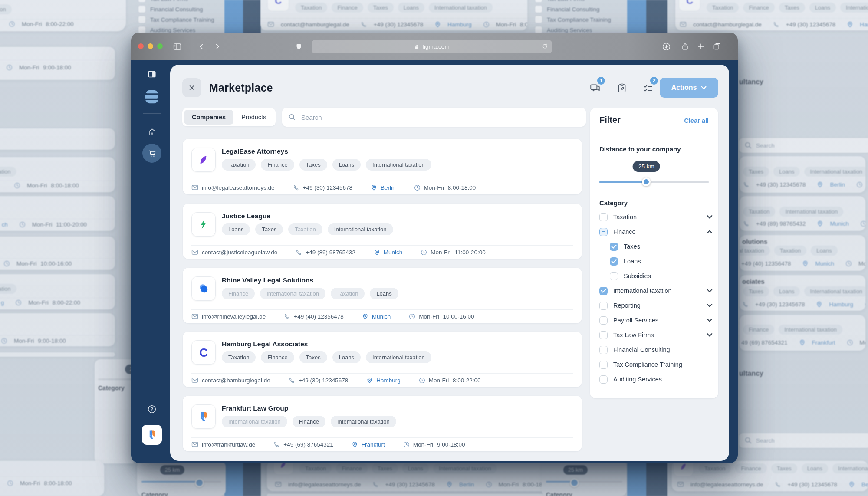 This screenshot has width=868, height=496. Describe the element at coordinates (603, 232) in the screenshot. I see `checkbox-finance` at that location.